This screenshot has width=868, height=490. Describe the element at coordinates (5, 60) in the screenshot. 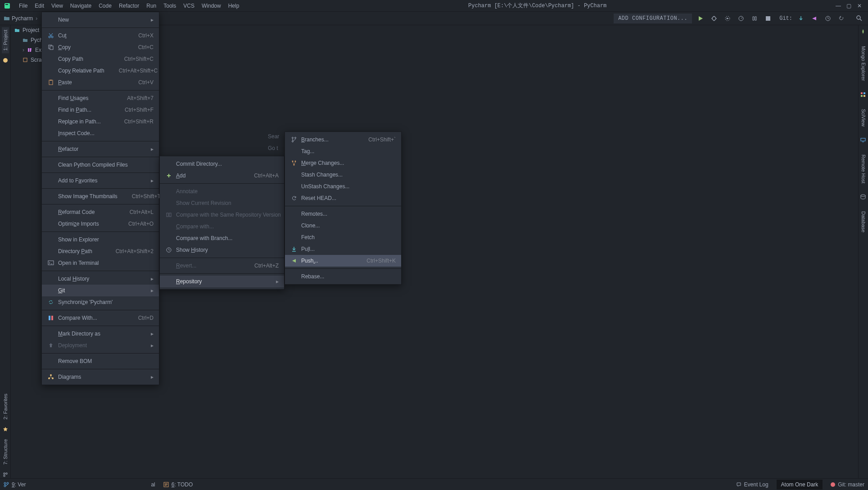

I see `gutter-warning-icon` at that location.